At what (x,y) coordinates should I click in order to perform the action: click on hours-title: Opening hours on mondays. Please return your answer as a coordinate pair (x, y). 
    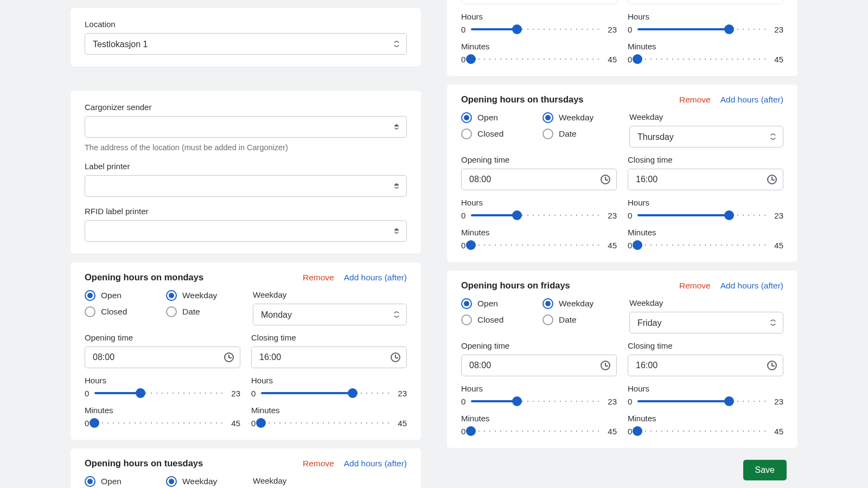
    Looking at the image, I should click on (189, 278).